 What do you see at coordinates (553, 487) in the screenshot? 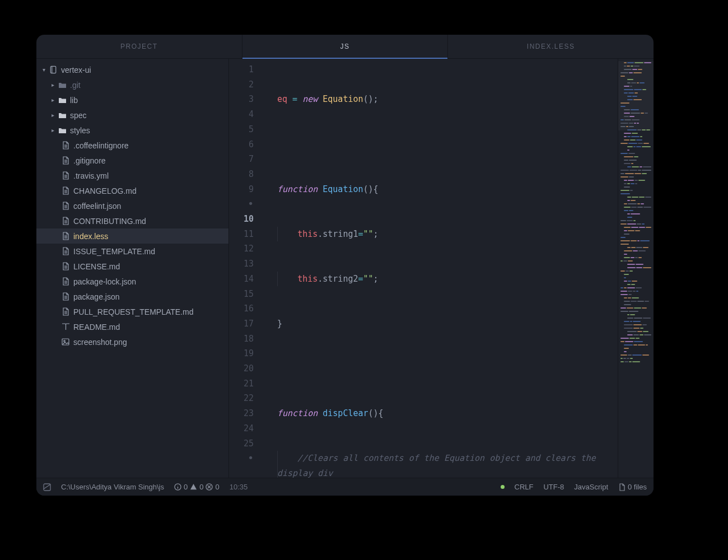
I see `status-encoding: UTF-8` at bounding box center [553, 487].